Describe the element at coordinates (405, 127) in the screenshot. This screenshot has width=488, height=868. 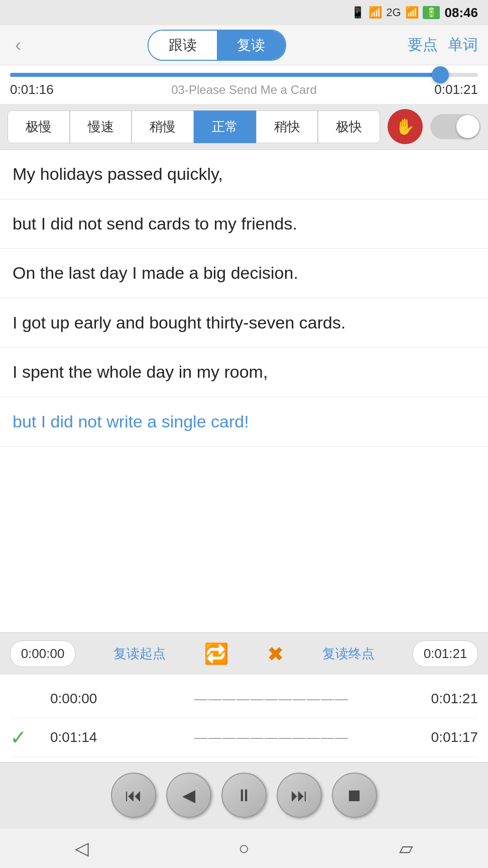
I see `hand-icon: ✋` at that location.